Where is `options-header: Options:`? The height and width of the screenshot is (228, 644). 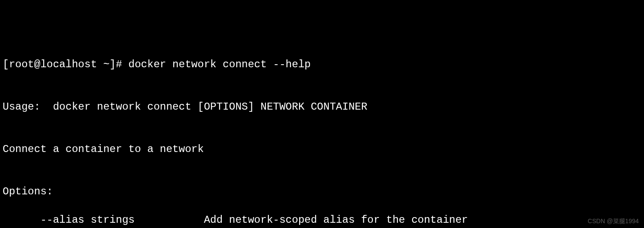
options-header: Options: is located at coordinates (322, 192).